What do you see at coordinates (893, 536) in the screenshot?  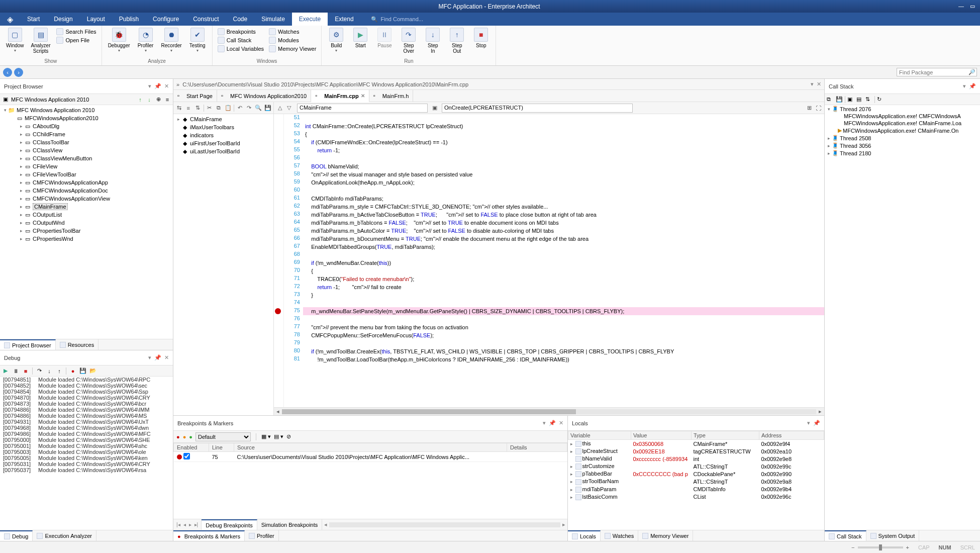 I see `tab-system-output: System Output` at bounding box center [893, 536].